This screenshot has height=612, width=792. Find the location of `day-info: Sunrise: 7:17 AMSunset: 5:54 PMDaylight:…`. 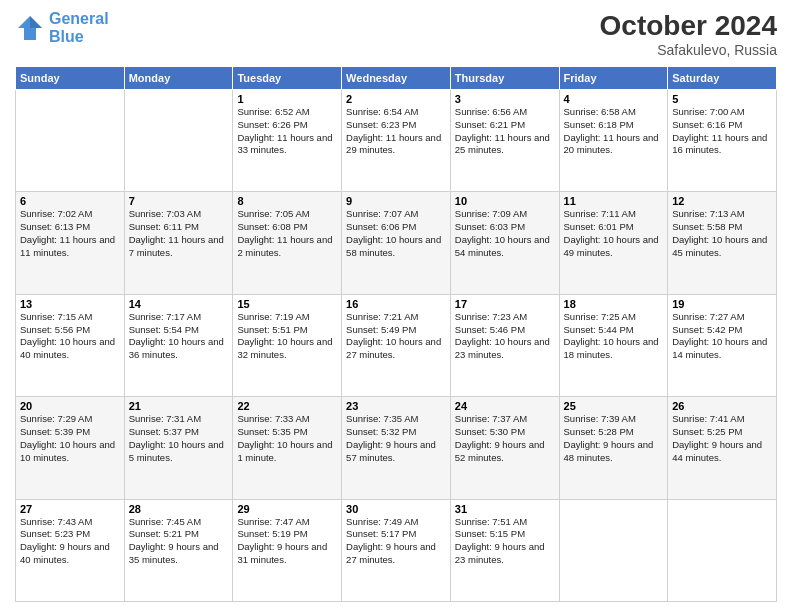

day-info: Sunrise: 7:17 AMSunset: 5:54 PMDaylight:… is located at coordinates (179, 336).